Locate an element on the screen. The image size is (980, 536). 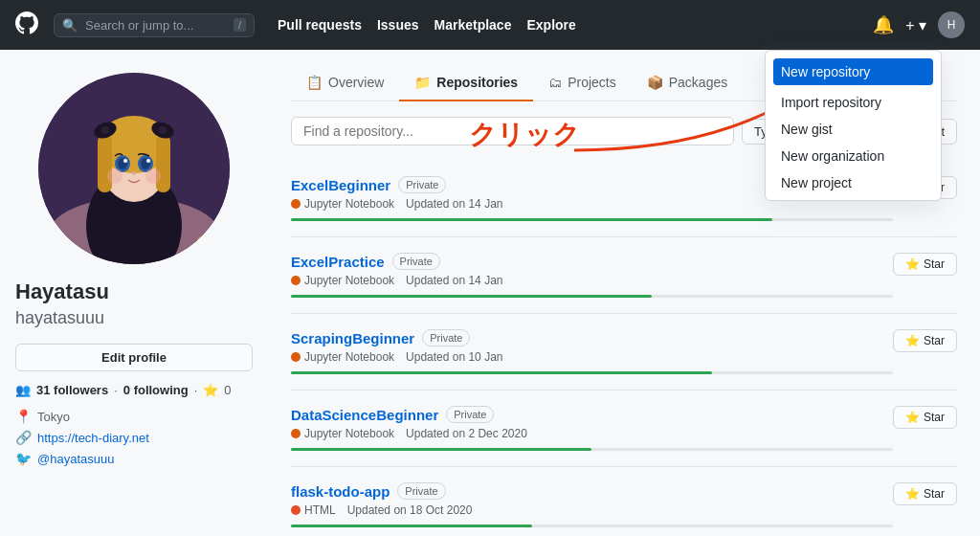
projects-icon: 🗂 is located at coordinates (555, 82).